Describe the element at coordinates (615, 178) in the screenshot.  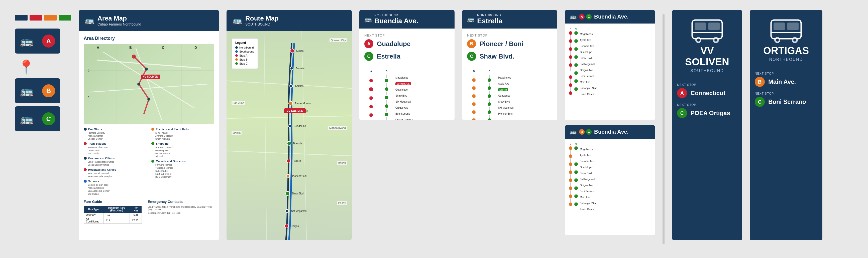
I see `buendia-bc-labels: Magallanes Ayala Ave Buendia Ave. Guadal…` at that location.